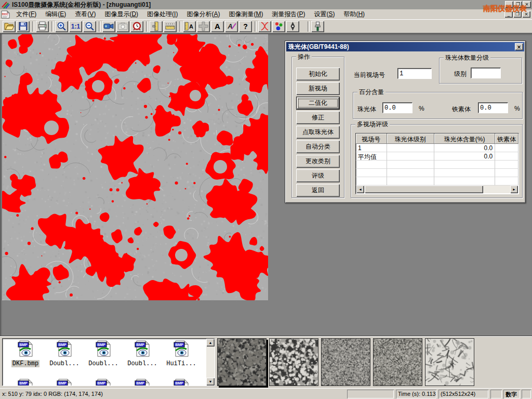 This screenshot has width=532, height=399. Describe the element at coordinates (318, 132) in the screenshot. I see `pick-pearlite-button: 点取珠光体` at that location.